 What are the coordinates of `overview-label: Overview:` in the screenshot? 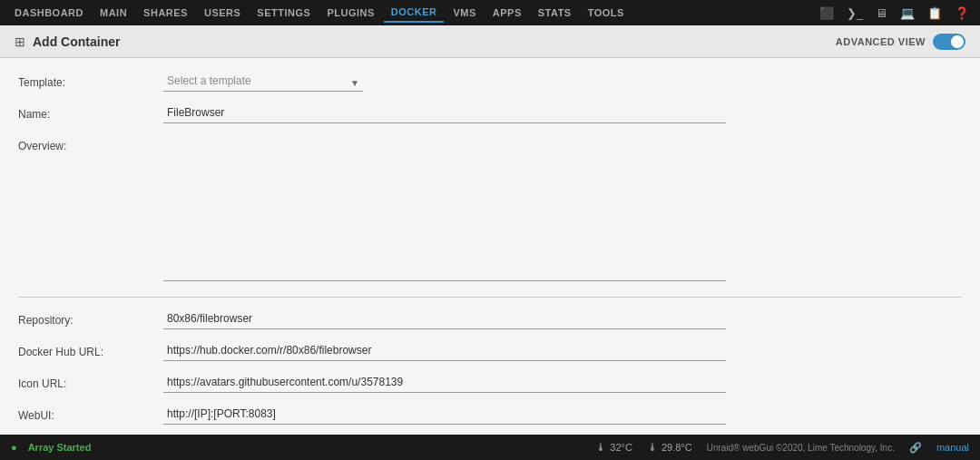 It's located at (91, 144).